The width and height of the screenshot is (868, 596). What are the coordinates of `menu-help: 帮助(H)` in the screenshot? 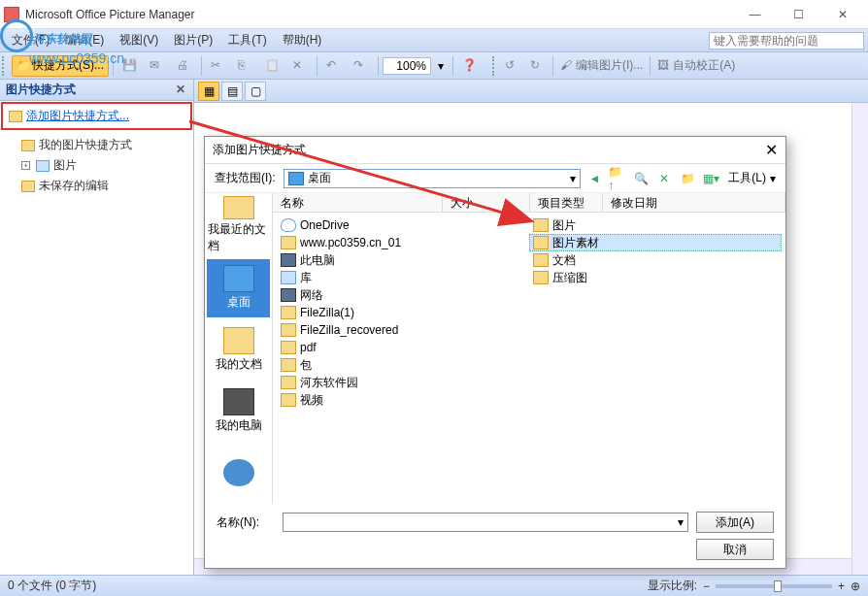 It's located at (303, 41).